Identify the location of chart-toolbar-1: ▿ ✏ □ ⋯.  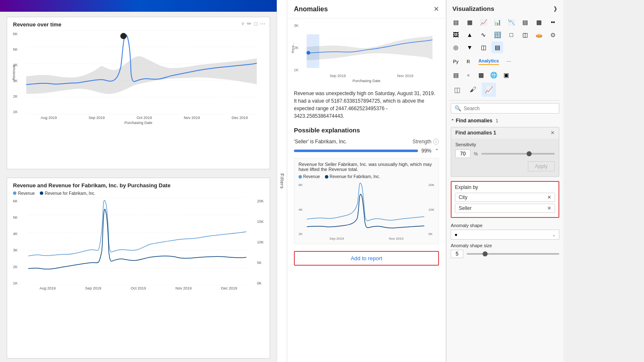
(253, 23).